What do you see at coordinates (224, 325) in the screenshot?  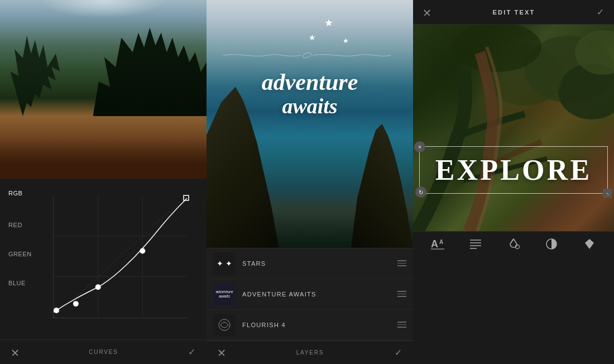 I see `flourish-thumb-svg` at bounding box center [224, 325].